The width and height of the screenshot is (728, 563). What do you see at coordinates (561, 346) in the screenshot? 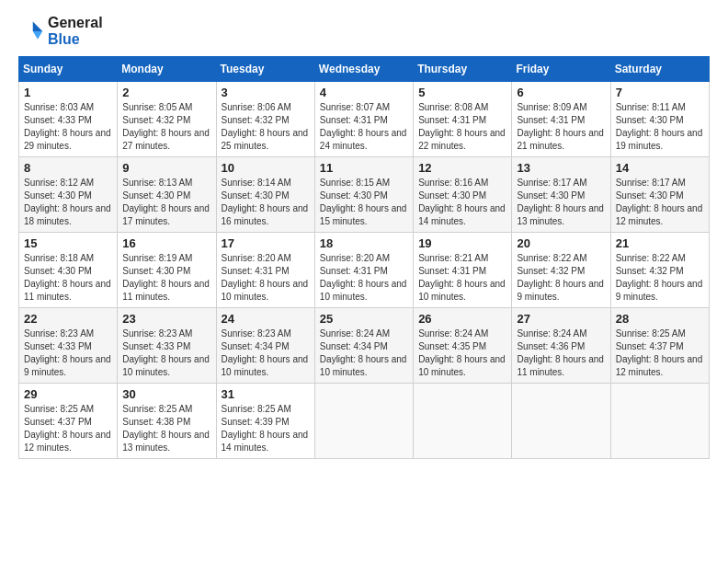
I see `calendar-cell: 27Sunrise: 8:24 AMSunset: 4:36 PMDayligh…` at bounding box center [561, 346].